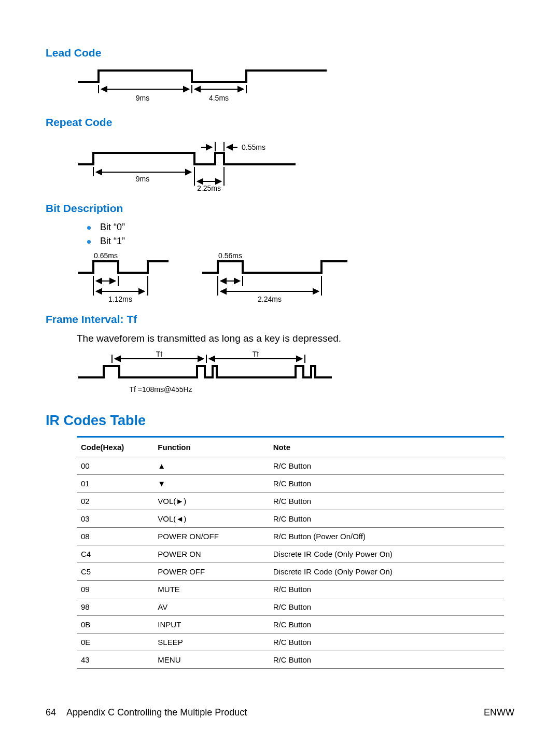 The image size is (560, 745). What do you see at coordinates (209, 188) in the screenshot?
I see `repeat-code-low: 2.25ms` at bounding box center [209, 188].